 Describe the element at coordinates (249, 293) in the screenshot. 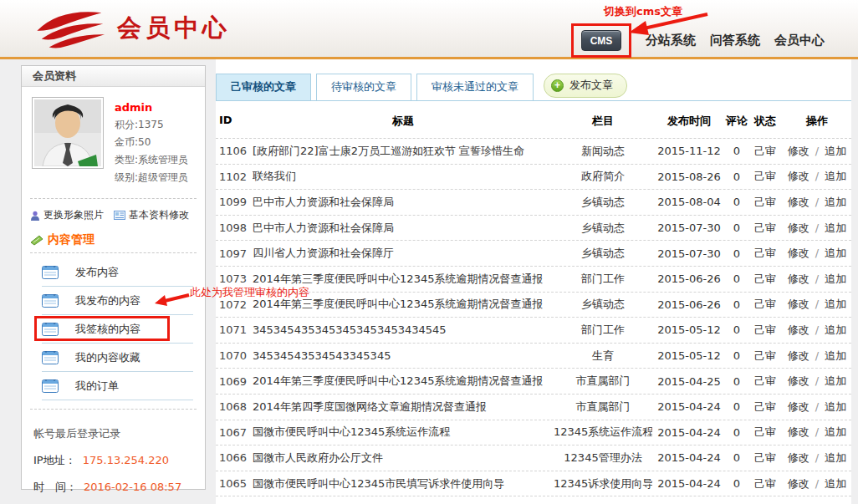

I see `annotation-my-reviewed: 此处为我管理审核的内容` at that location.